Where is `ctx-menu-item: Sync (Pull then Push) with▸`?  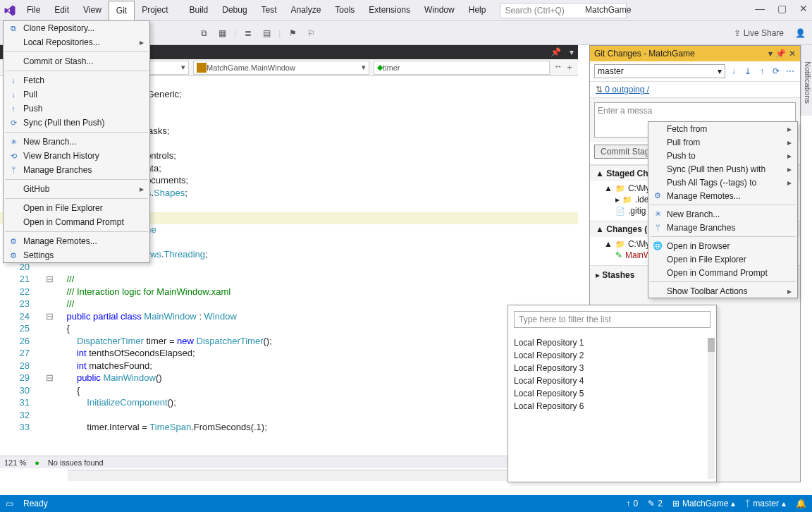 ctx-menu-item: Sync (Pull then Push) with▸ is located at coordinates (723, 169).